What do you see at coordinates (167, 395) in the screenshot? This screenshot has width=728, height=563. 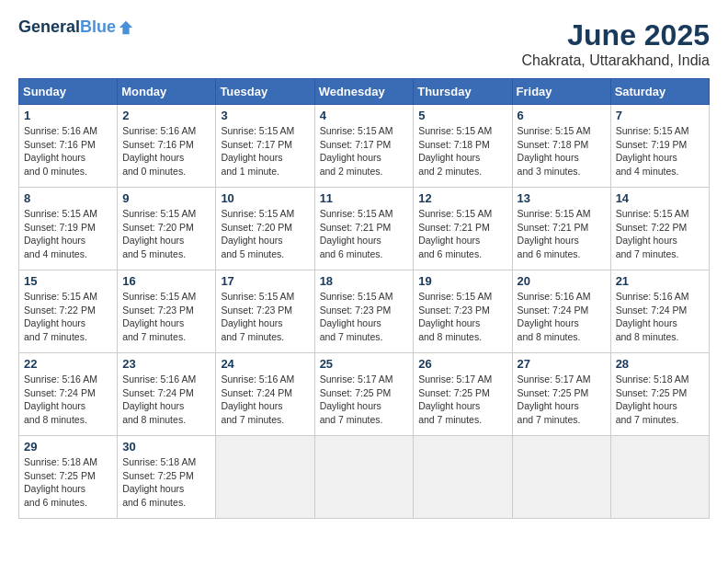 I see `calendar-day: 23Sunrise: 5:16 AMSunset: 7:24 PMDayligh…` at bounding box center [167, 395].